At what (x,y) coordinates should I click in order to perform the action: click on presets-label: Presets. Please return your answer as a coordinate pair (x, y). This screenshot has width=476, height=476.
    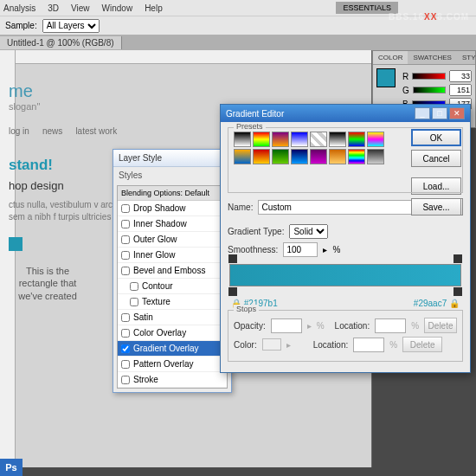
    Looking at the image, I should click on (249, 126).